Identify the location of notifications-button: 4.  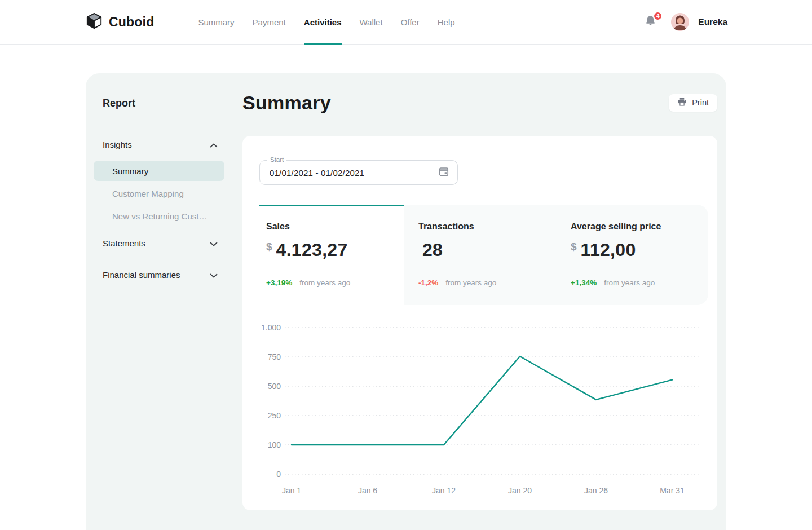
(651, 22).